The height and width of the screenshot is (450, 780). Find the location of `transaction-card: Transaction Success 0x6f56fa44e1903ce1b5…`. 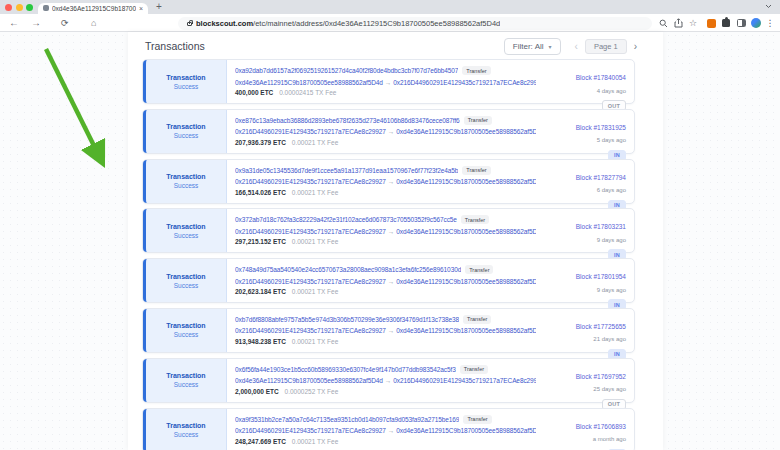

transaction-card: Transaction Success 0x6f56fa44e1903ce1b5… is located at coordinates (388, 380).